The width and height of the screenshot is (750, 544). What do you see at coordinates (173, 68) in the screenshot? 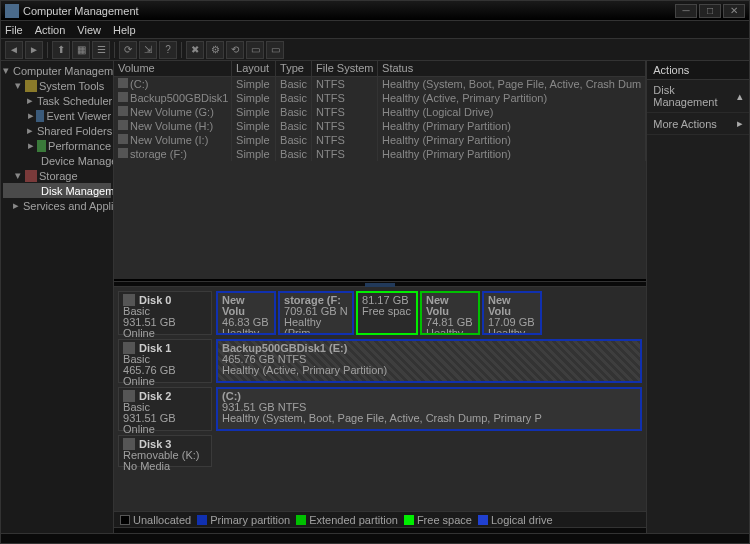
I see `col-volume: Volume` at bounding box center [173, 68].